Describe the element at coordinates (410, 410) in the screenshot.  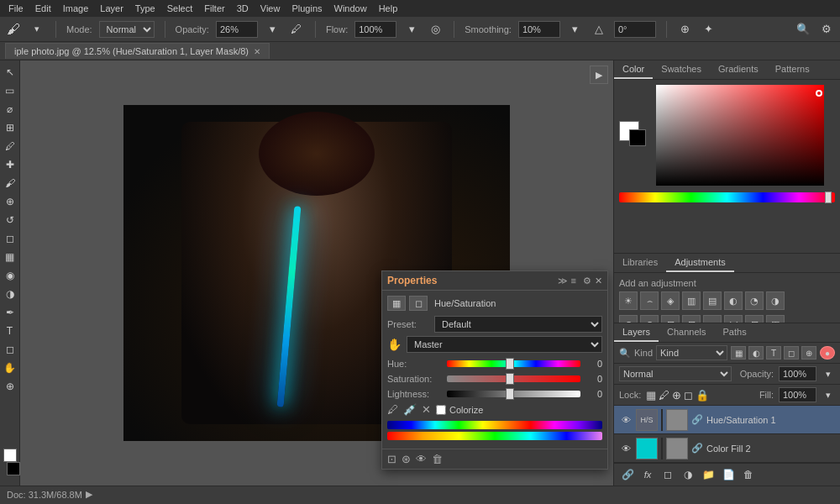
I see `sample-color2-icon: 💉` at that location.